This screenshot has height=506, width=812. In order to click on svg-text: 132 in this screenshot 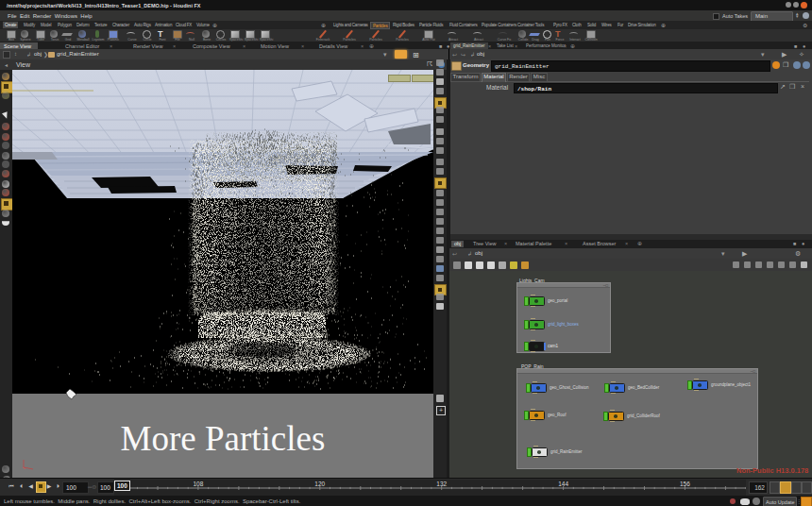, I will do `click(442, 483)`.